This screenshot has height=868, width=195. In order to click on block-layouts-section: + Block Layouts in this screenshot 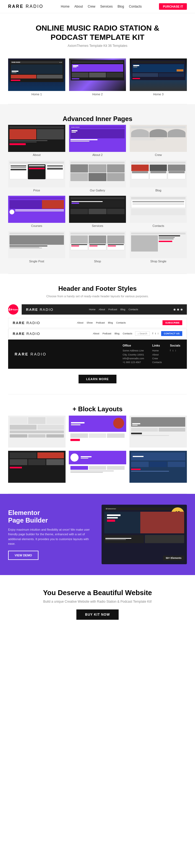, I will do `click(98, 444)`.